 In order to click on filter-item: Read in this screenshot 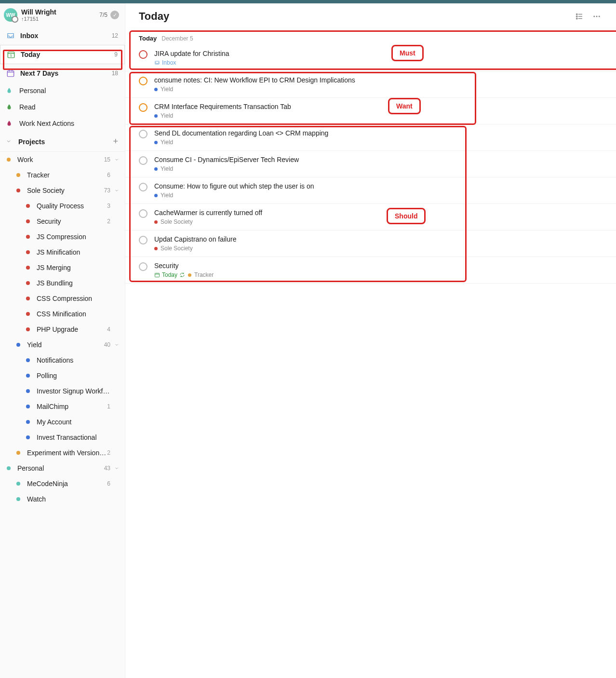, I will do `click(63, 107)`.